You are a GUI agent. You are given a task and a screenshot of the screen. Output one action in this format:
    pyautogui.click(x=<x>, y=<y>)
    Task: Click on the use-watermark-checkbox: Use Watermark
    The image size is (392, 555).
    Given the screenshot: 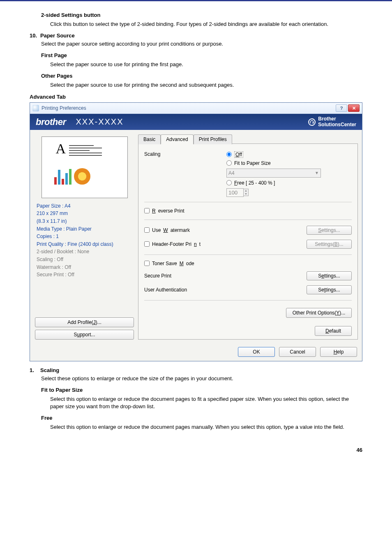 What is the action you would take?
    pyautogui.click(x=167, y=230)
    